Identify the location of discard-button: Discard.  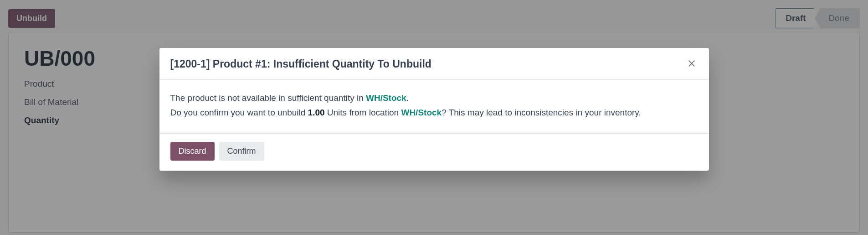
(192, 151).